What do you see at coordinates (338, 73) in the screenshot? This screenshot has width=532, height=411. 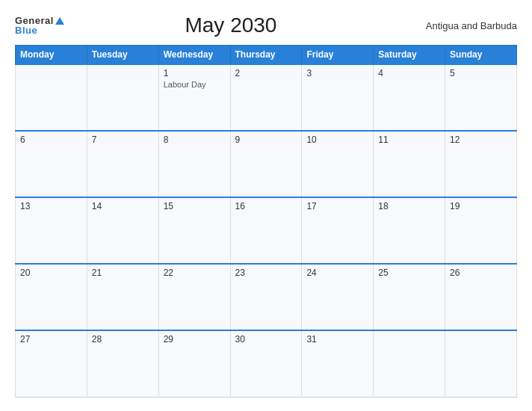 I see `day-number: 3` at bounding box center [338, 73].